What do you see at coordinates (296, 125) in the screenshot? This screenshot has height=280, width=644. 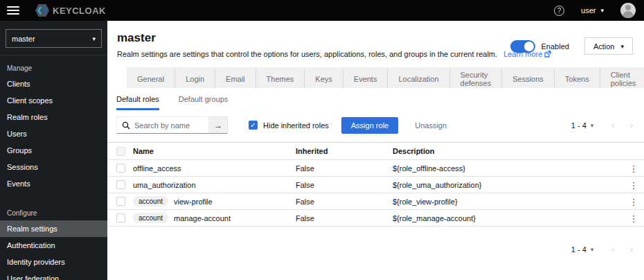 I see `hide-inherited-label: Hide inherited roles` at bounding box center [296, 125].